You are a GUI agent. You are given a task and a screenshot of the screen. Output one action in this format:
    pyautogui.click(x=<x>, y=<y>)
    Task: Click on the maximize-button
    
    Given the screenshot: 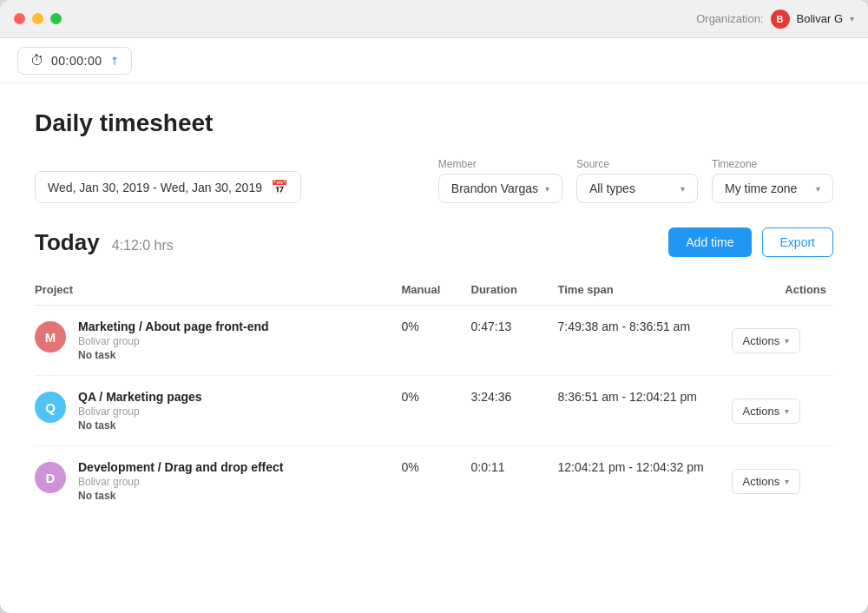 What is the action you would take?
    pyautogui.click(x=56, y=19)
    